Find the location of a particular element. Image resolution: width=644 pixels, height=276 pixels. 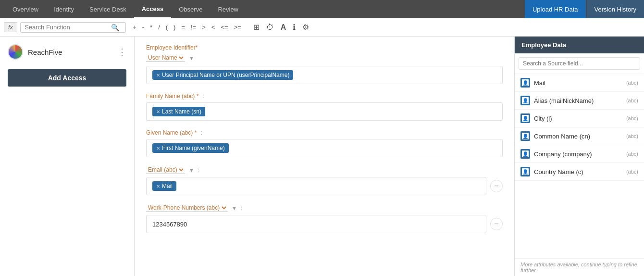

op-multiply: * is located at coordinates (151, 27).